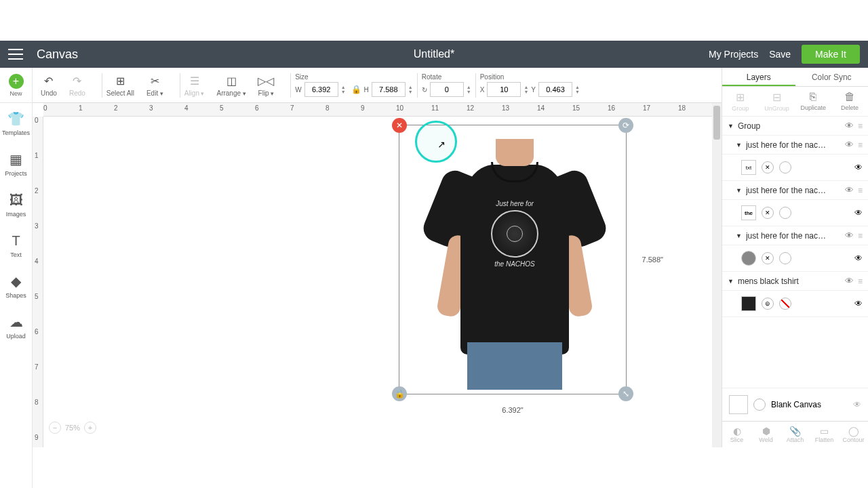 The image size is (868, 488). Describe the element at coordinates (857, 405) in the screenshot. I see `visibility-off-icon: 👁` at that location.